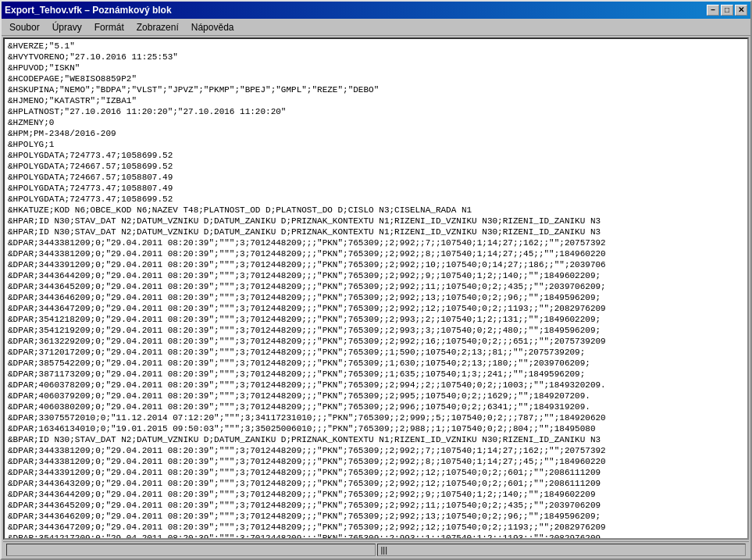 Image resolution: width=752 pixels, height=560 pixels. What do you see at coordinates (741, 10) in the screenshot?
I see `close-button: ✕` at bounding box center [741, 10].